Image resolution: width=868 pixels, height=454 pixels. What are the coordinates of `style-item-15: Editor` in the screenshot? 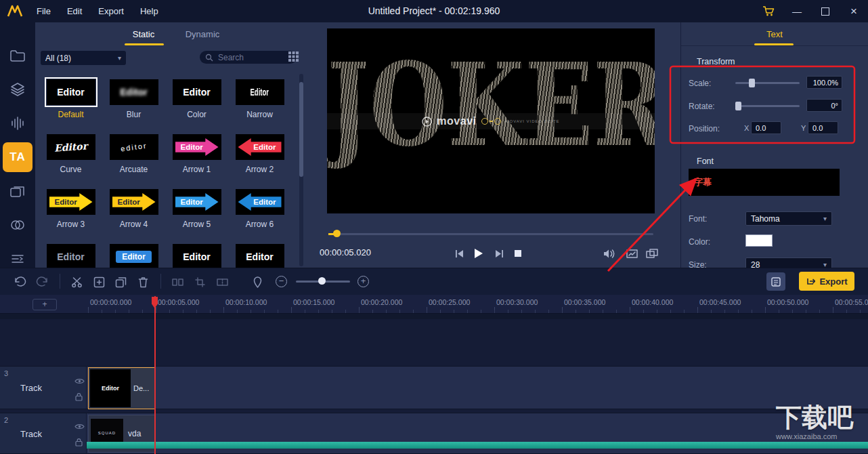 It's located at (196, 256).